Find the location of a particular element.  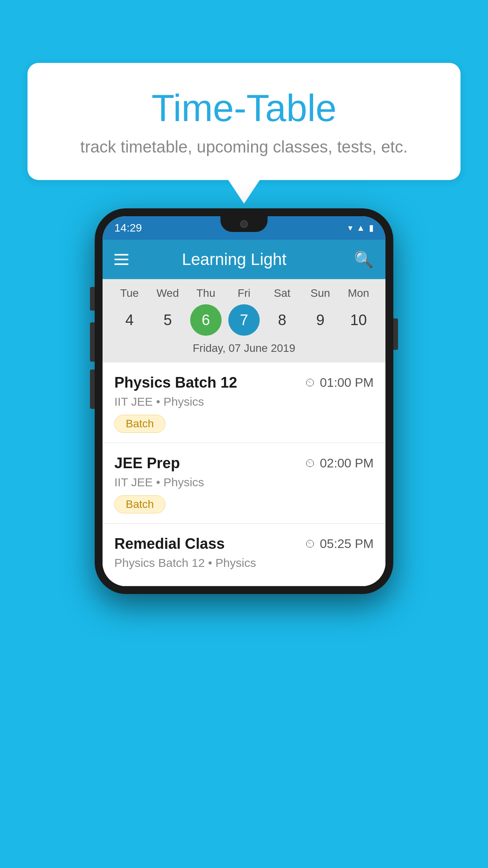

day-5: 5 is located at coordinates (168, 320).